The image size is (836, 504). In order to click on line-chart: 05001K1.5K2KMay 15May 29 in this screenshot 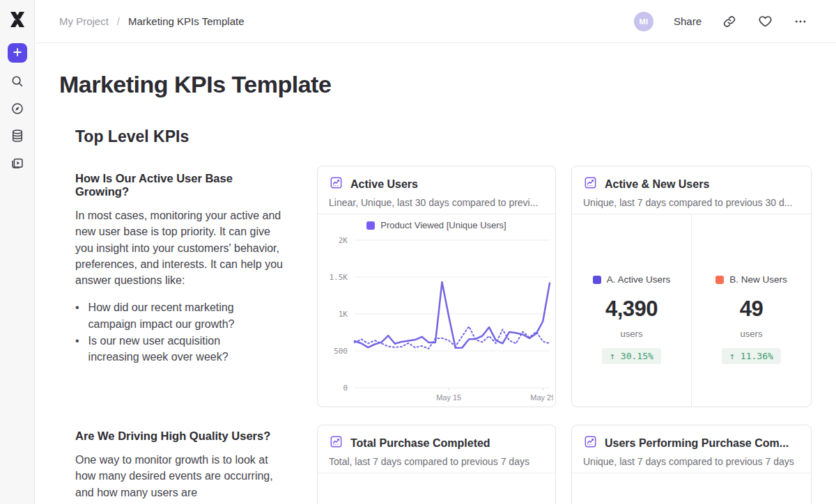, I will do `click(438, 320)`.